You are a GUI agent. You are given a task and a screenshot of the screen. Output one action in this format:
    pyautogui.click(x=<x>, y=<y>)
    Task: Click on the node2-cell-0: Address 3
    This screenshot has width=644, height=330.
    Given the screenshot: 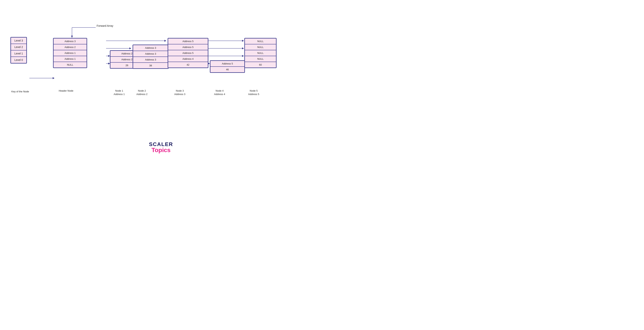 What is the action you would take?
    pyautogui.click(x=150, y=48)
    